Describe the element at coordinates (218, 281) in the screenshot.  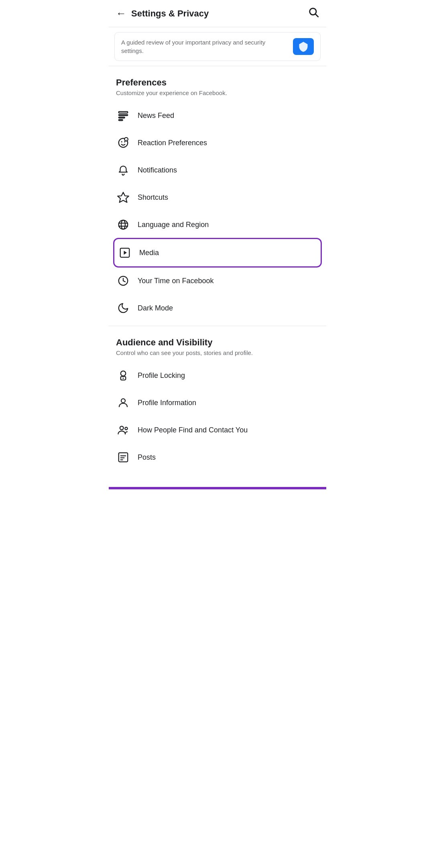
I see `menu-item-your-time: Your Time on Facebook` at that location.